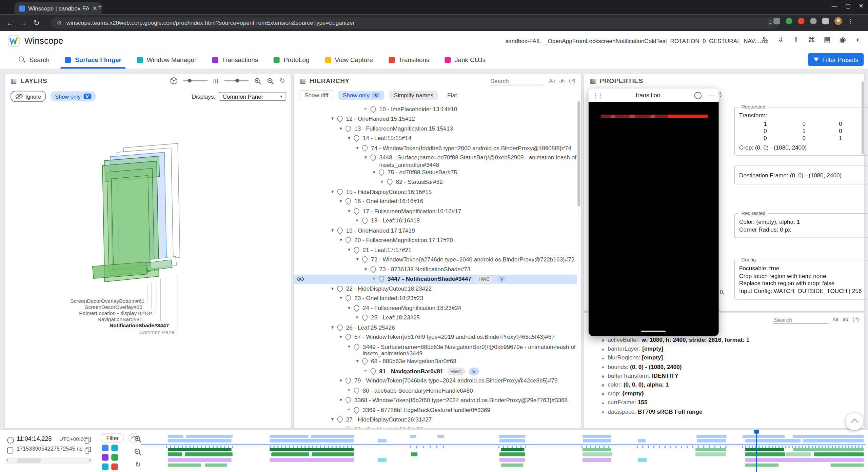 This screenshot has width=868, height=472. What do you see at coordinates (435, 338) in the screenshot?
I see `hierarchy-node: ▾67 - WindowToken{e5176f9 type=2019 andr…` at bounding box center [435, 338].